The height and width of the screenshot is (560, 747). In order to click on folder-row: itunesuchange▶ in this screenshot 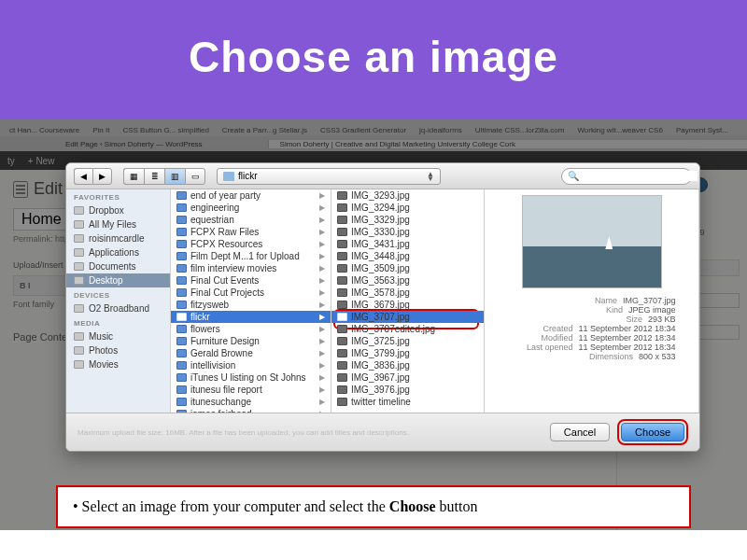, I will do `click(250, 401)`.